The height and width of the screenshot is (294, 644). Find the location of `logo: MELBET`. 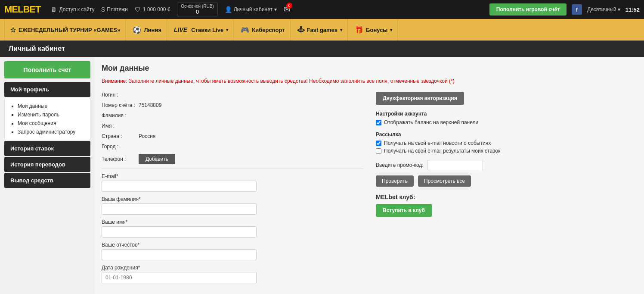

logo: MELBET is located at coordinates (22, 9).